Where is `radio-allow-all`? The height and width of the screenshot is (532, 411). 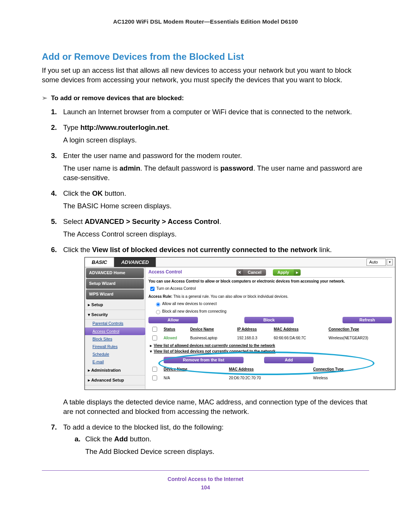 radio-allow-all is located at coordinates (158, 305).